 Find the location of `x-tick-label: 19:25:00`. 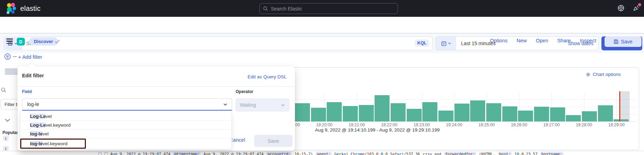

x-tick-label: 19:25:00 is located at coordinates (487, 125).